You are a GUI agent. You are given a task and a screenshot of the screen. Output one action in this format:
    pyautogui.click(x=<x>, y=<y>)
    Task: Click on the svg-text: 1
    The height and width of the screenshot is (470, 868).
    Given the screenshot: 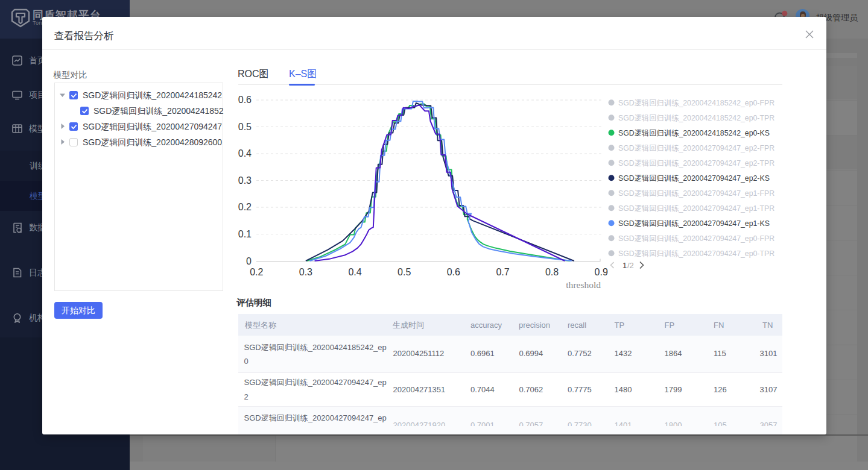 What is the action you would take?
    pyautogui.click(x=625, y=265)
    